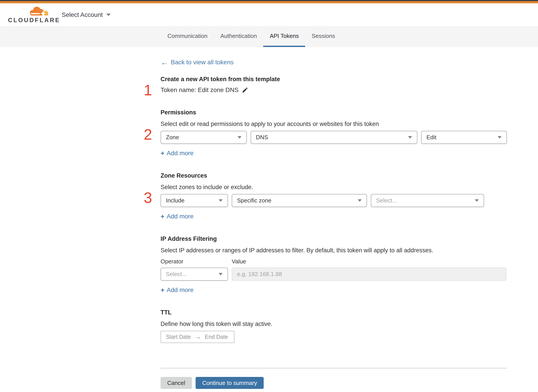  Describe the element at coordinates (334, 239) in the screenshot. I see `ip-filtering-title: IP Address Filtering` at that location.